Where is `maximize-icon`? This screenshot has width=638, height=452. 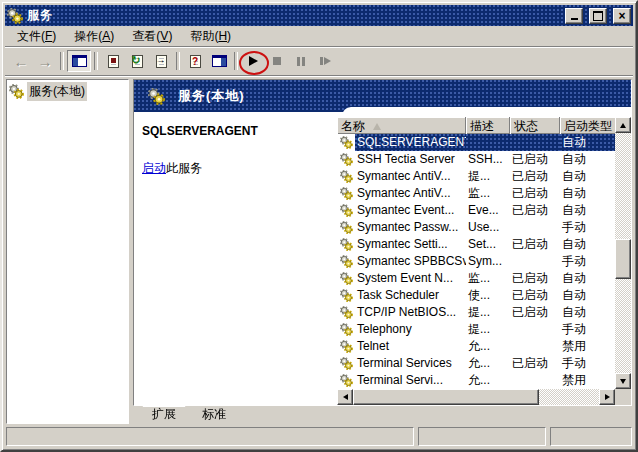
maximize-icon is located at coordinates (598, 16).